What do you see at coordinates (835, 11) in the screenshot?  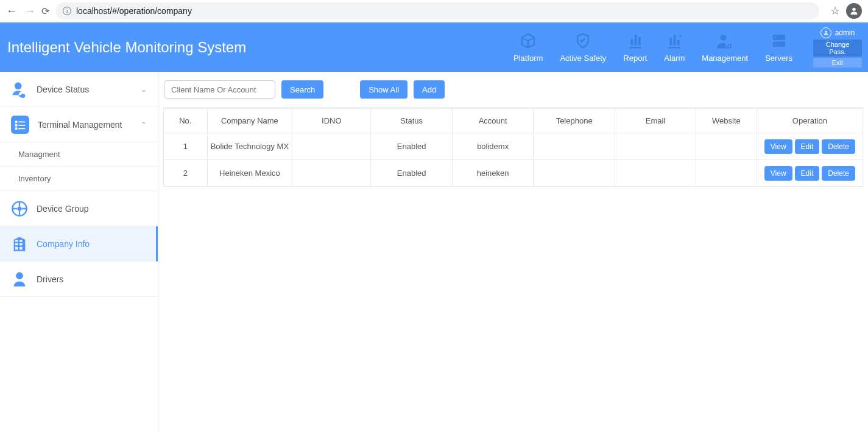 I see `bookmark-icon: ☆` at bounding box center [835, 11].